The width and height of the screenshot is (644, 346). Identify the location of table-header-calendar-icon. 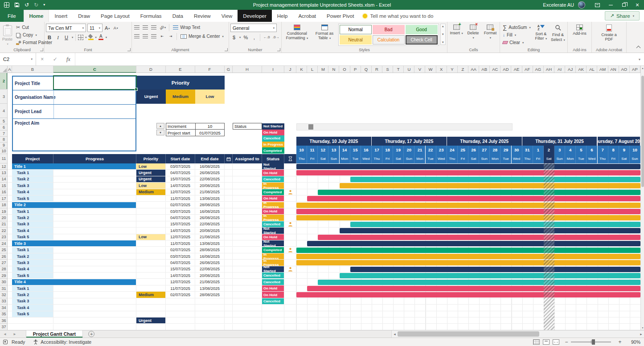
(229, 159).